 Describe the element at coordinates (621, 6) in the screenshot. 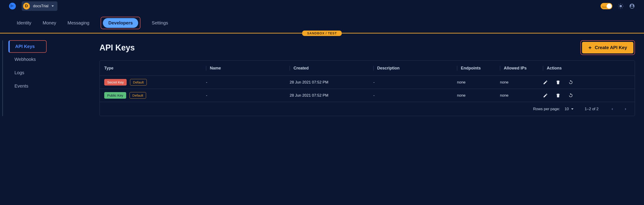

I see `theme-toggle-button` at that location.